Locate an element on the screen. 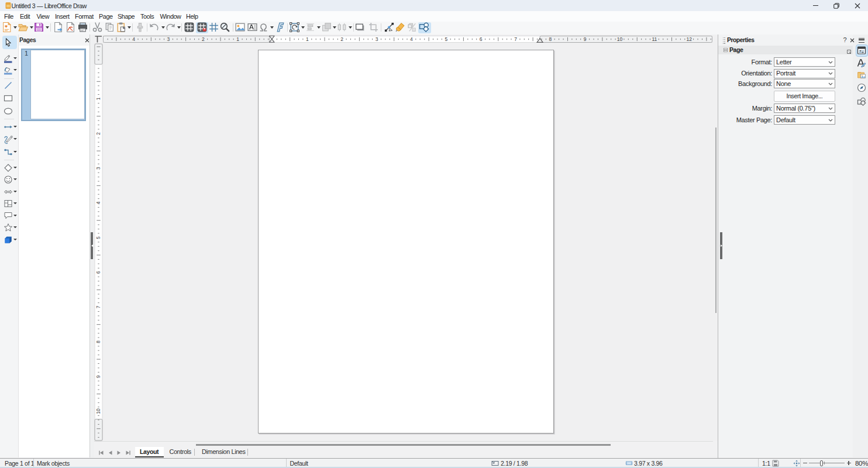 This screenshot has width=868, height=468. svg-text: 11 is located at coordinates (654, 39).